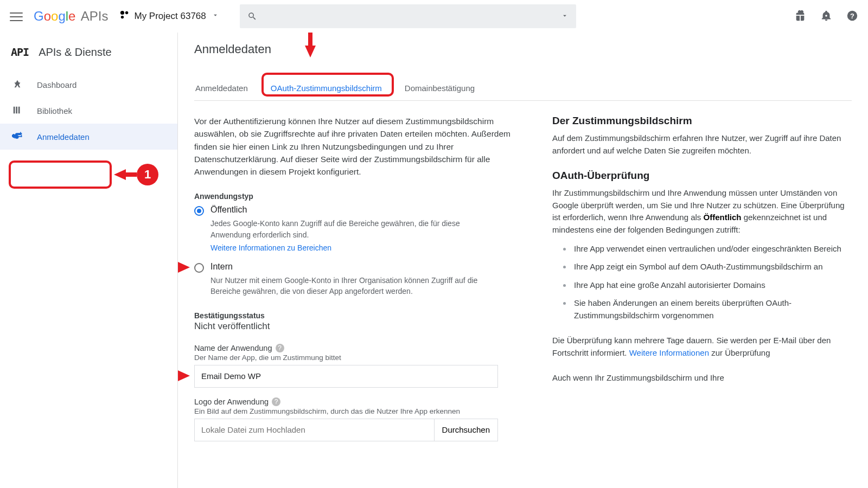 This screenshot has height=488, width=868. What do you see at coordinates (357, 358) in the screenshot?
I see `app-name-sub: Der Name der App, die um Zustimmung bitt…` at bounding box center [357, 358].